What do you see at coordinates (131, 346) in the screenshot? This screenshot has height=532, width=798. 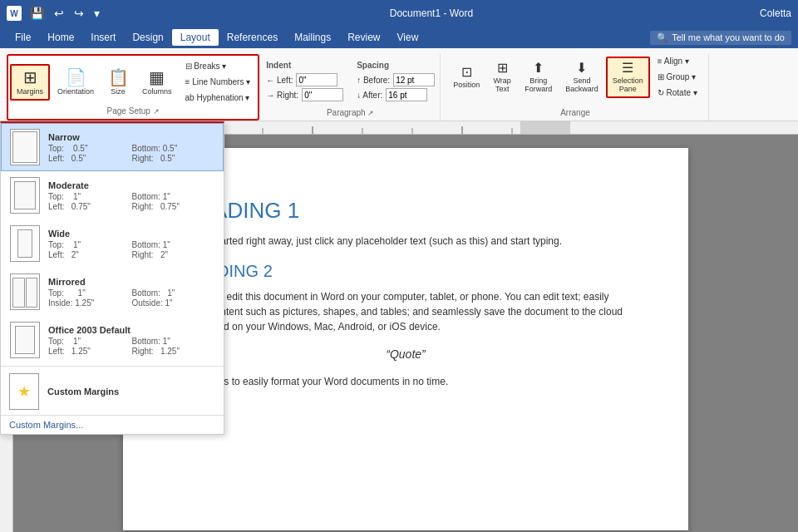 I see `margin-vals-office2003: Top: 1"Bottom: 1" Left: 1.25"Right: 1.25…` at bounding box center [131, 346].